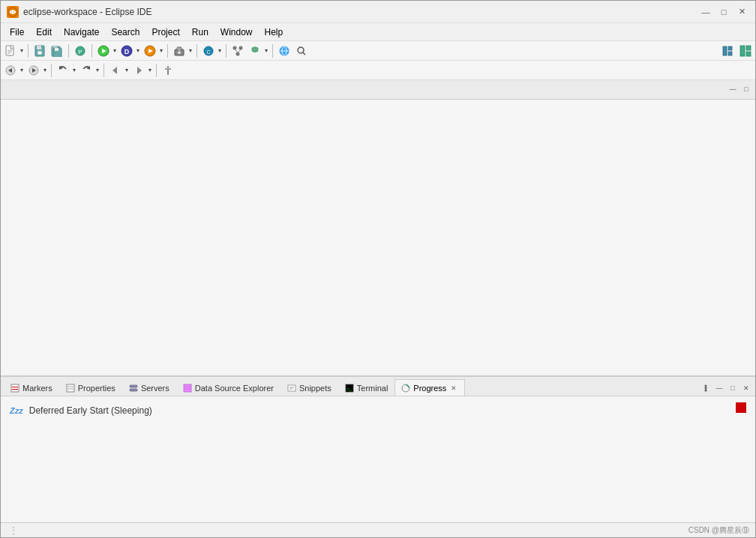  Describe the element at coordinates (378, 90) in the screenshot. I see `editor-tabs-area: — □` at that location.